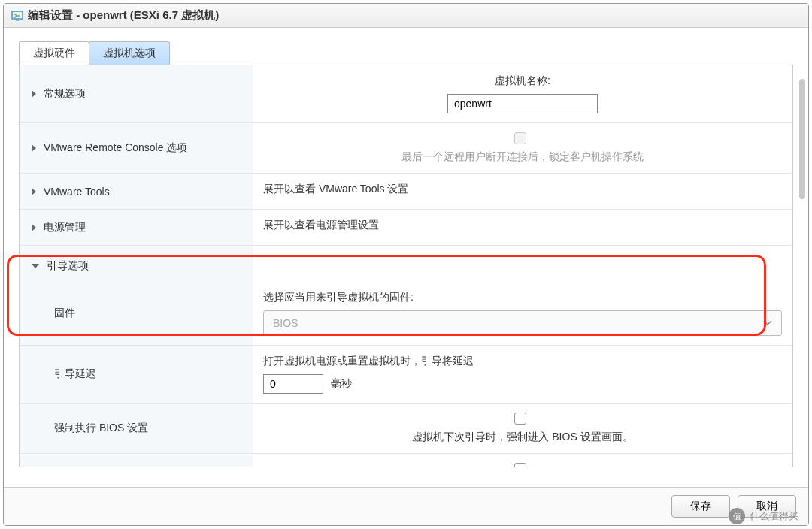 The width and height of the screenshot is (812, 529). Describe the element at coordinates (701, 506) in the screenshot. I see `save-button: 保存` at that location.